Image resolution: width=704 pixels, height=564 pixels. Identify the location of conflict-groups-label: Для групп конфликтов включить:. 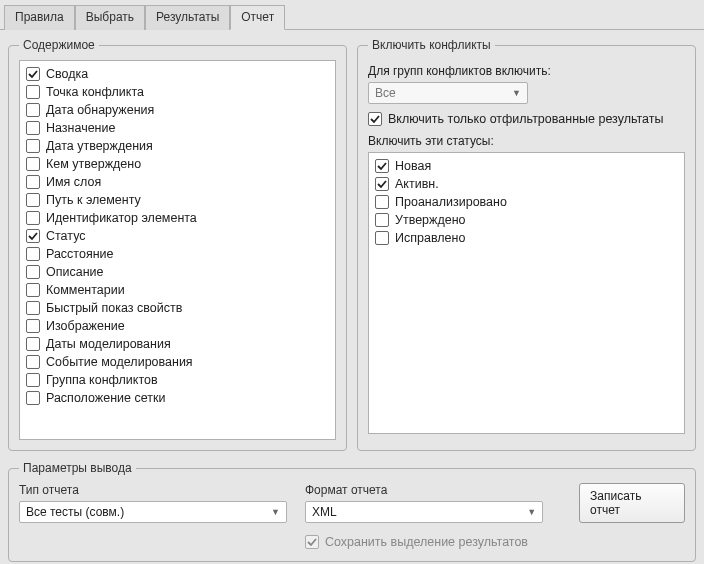
(526, 71).